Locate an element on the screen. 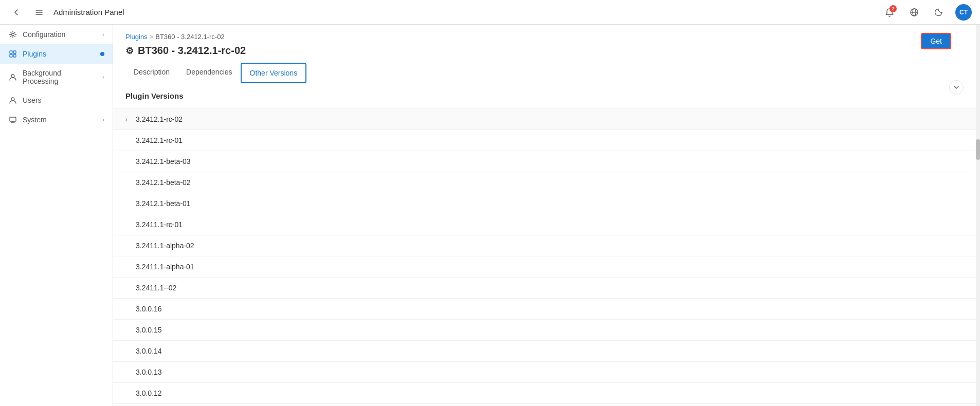 The image size is (980, 406). version-row-v8: › 3.2411.1-alpha-01 is located at coordinates (545, 267).